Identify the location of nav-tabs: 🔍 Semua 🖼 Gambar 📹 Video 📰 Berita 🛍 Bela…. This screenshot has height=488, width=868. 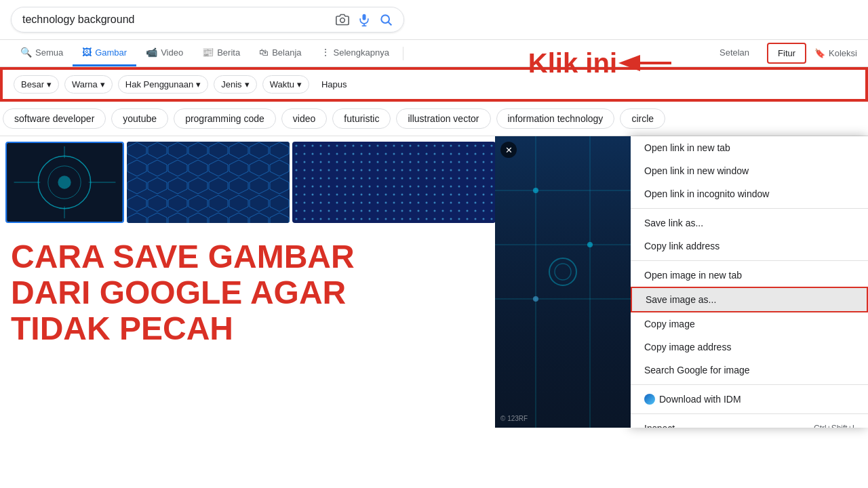
(434, 54).